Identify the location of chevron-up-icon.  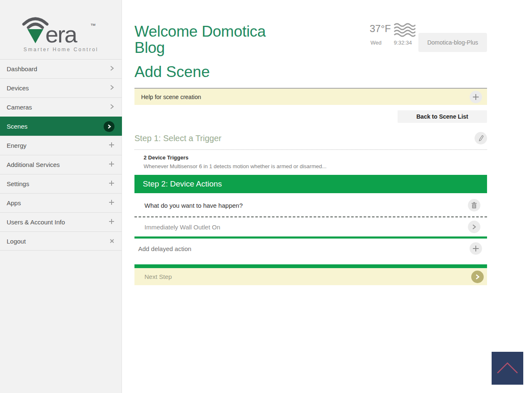
(507, 368).